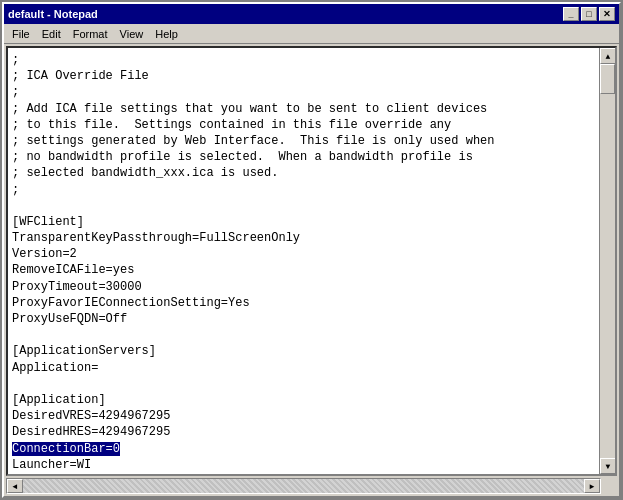 The width and height of the screenshot is (623, 500). I want to click on menu-file: File, so click(21, 34).